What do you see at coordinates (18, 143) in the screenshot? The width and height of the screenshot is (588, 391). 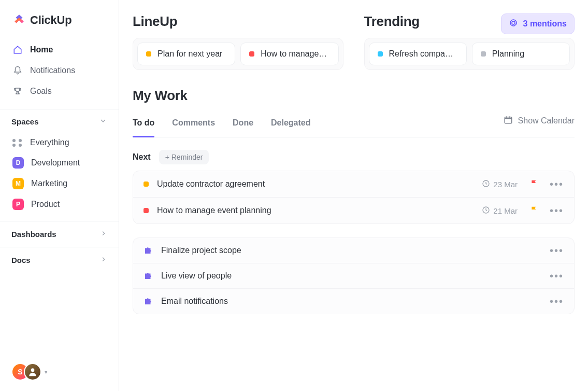 I see `everything-icon` at bounding box center [18, 143].